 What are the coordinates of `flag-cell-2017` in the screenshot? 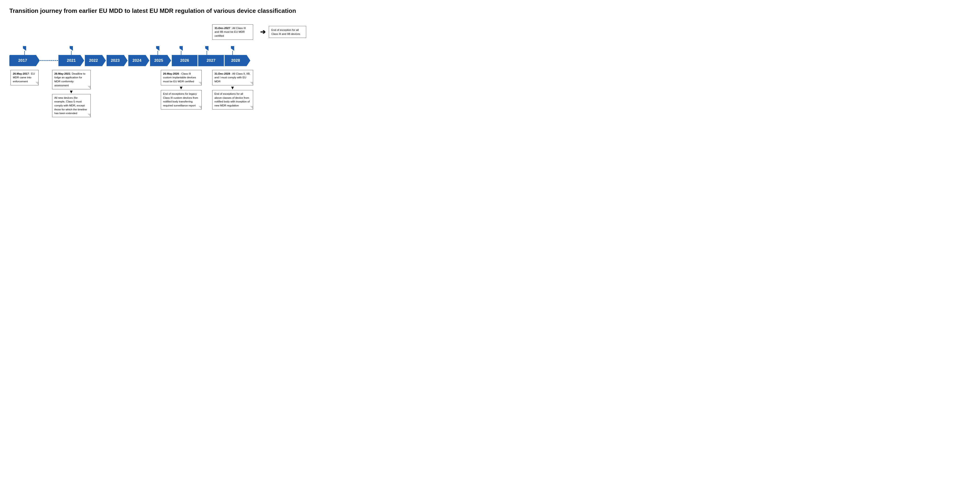 It's located at (24, 50).